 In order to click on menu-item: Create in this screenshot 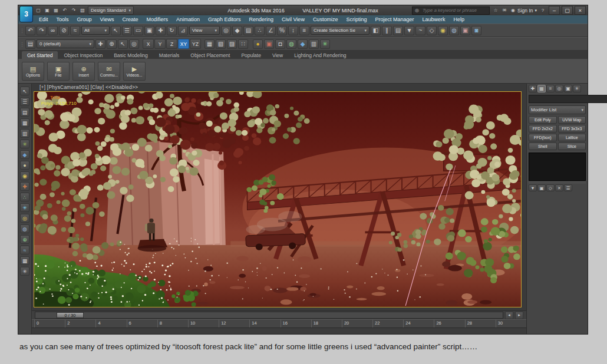, I will do `click(130, 19)`.